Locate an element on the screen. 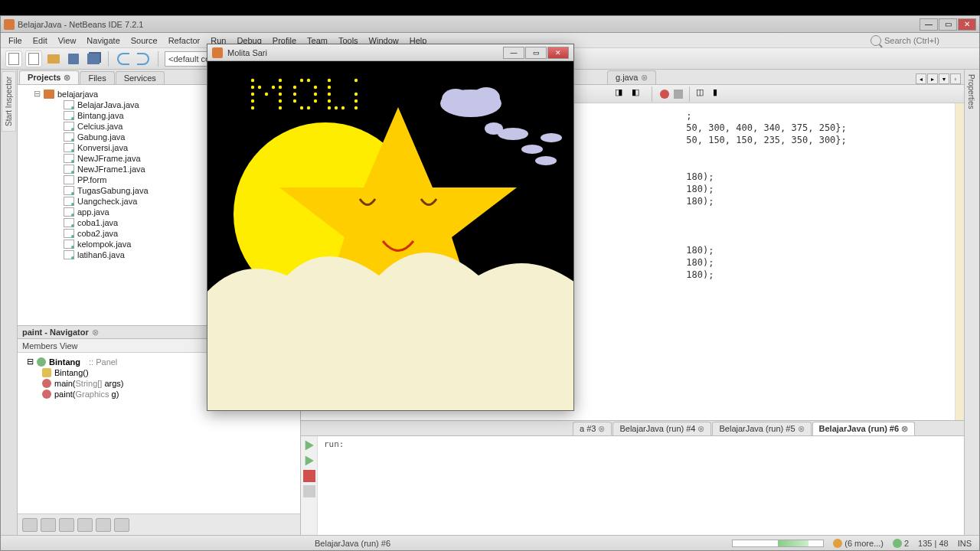 The height and width of the screenshot is (551, 980). output-panel: a #3⊗ BelajarJava (run) #4⊗ BelajarJava … is located at coordinates (632, 478).